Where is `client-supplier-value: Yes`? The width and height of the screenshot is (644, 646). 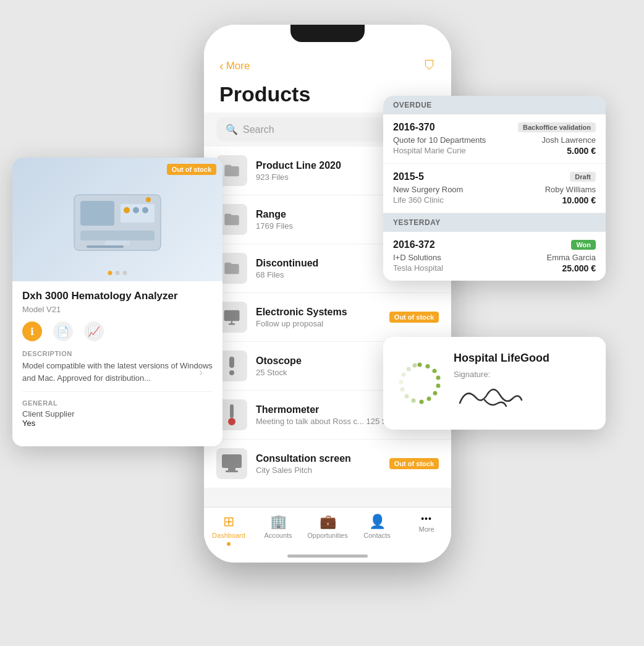
client-supplier-value: Yes is located at coordinates (117, 423).